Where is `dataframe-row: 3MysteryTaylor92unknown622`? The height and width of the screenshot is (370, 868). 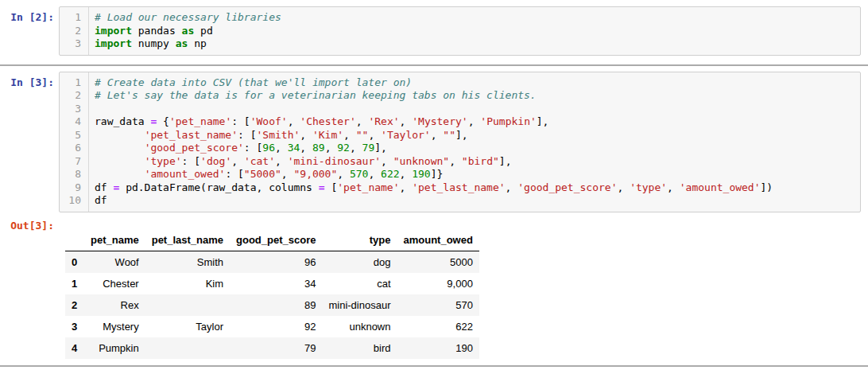
dataframe-row: 3MysteryTaylor92unknown622 is located at coordinates (272, 326).